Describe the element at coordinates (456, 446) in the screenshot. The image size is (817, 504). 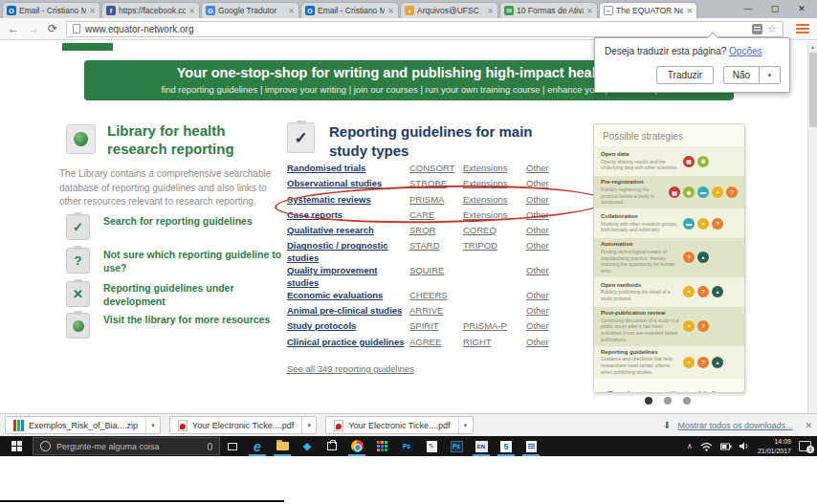
I see `taskbar-photoshop2-button: Ps` at that location.